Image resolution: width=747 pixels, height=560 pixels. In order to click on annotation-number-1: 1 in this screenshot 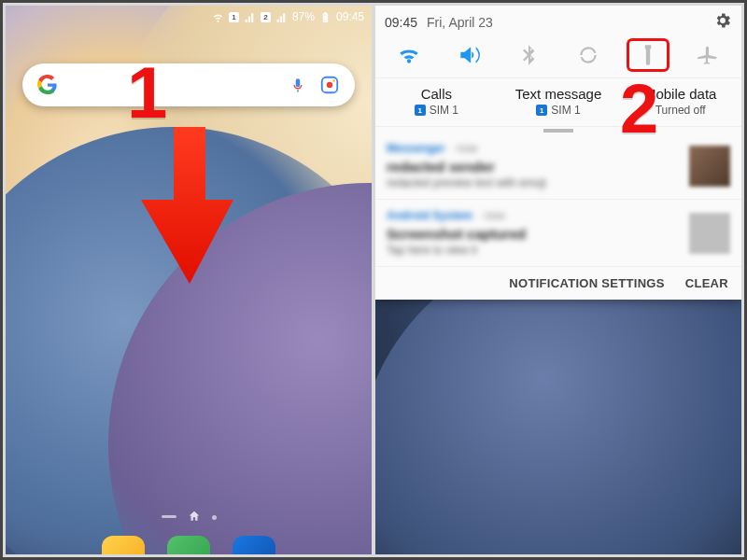, I will do `click(148, 93)`.